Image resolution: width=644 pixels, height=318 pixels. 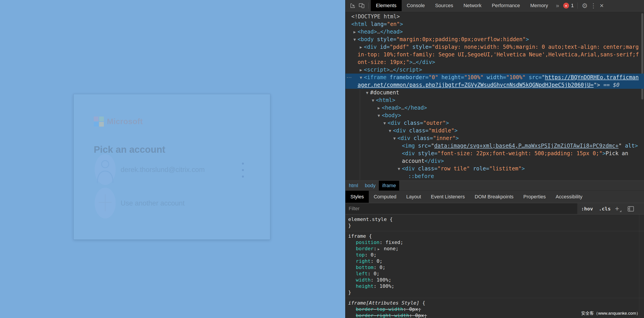 I want to click on tree-row: account</div>, so click(x=495, y=161).